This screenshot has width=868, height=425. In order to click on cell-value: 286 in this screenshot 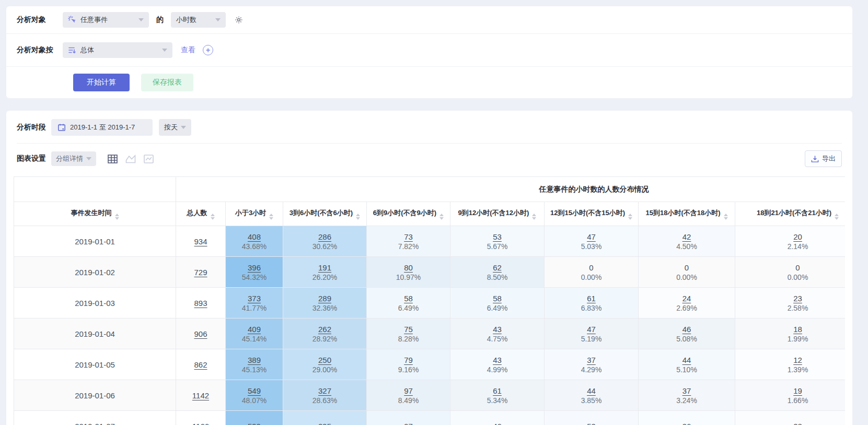, I will do `click(325, 237)`.